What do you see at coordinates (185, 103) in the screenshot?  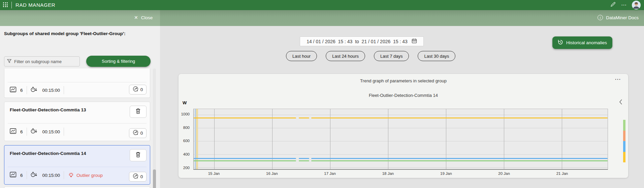 I see `y-axis-unit-label: W` at bounding box center [185, 103].